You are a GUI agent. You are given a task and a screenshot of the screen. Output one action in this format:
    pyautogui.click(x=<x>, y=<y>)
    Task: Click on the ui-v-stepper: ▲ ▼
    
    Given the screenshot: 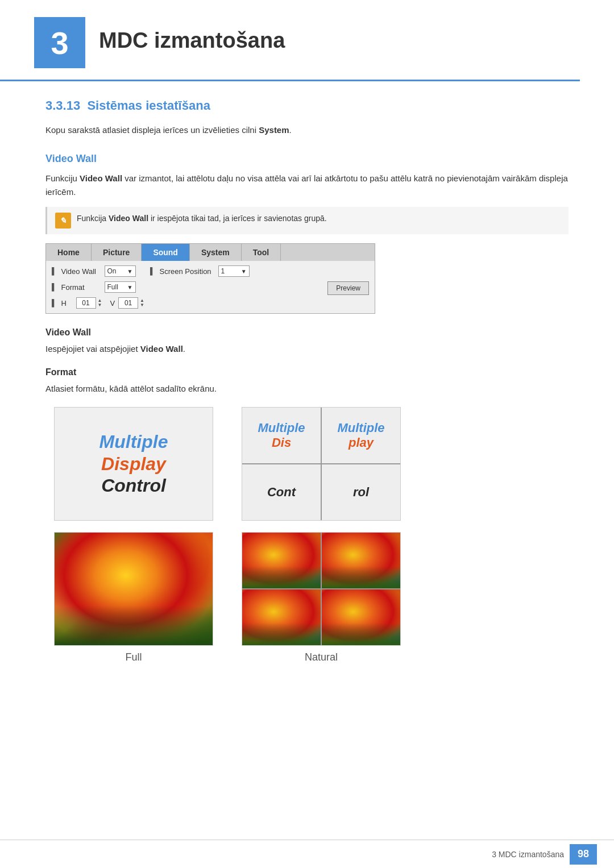 What is the action you would take?
    pyautogui.click(x=142, y=303)
    